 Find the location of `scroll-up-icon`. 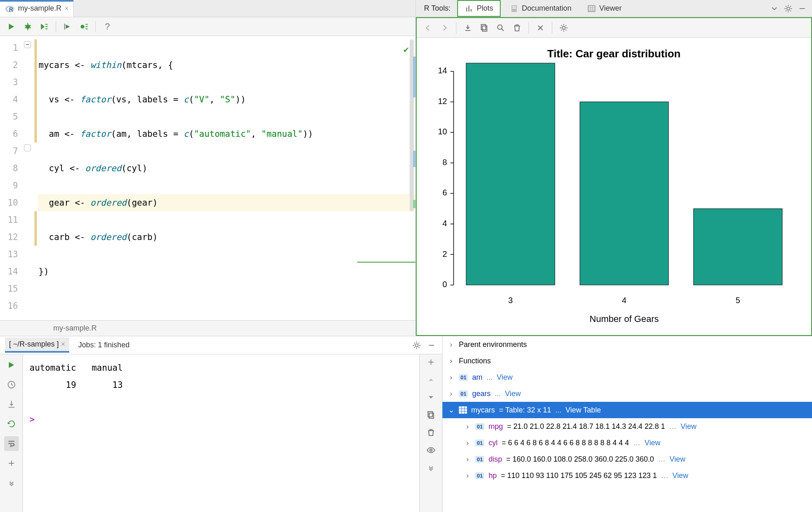

scroll-up-icon is located at coordinates (431, 380).